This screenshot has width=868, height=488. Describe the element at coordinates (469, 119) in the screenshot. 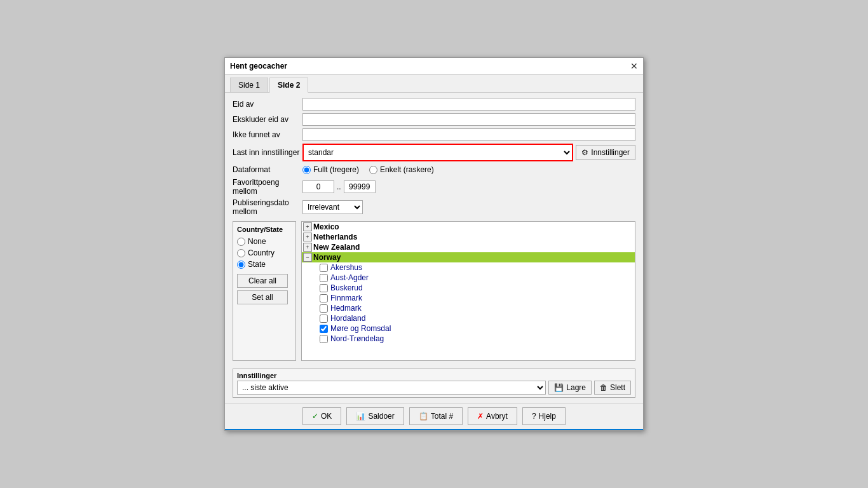

I see `ekskluder-input` at that location.